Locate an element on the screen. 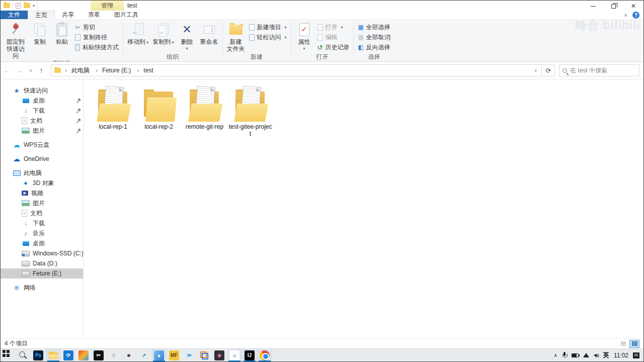 The image size is (644, 362). up-button: ↑ is located at coordinates (41, 70).